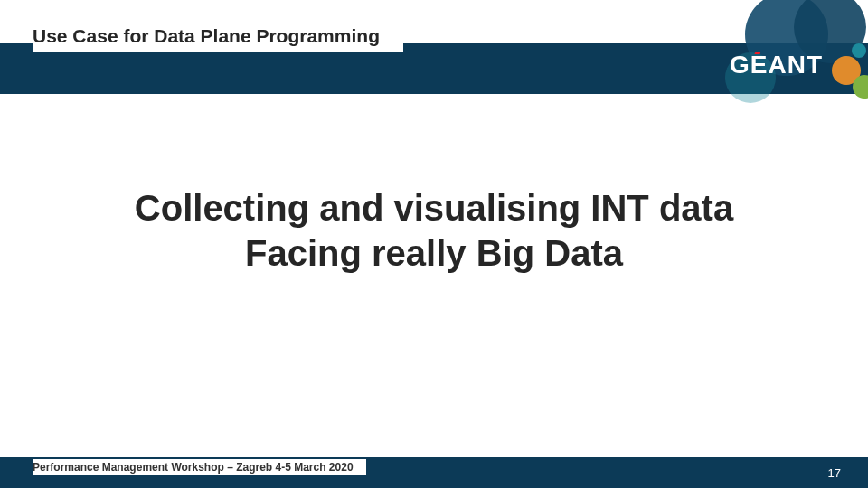 This screenshot has height=488, width=868. What do you see at coordinates (796, 65) in the screenshot?
I see `logo-part-ant: ANT` at bounding box center [796, 65].